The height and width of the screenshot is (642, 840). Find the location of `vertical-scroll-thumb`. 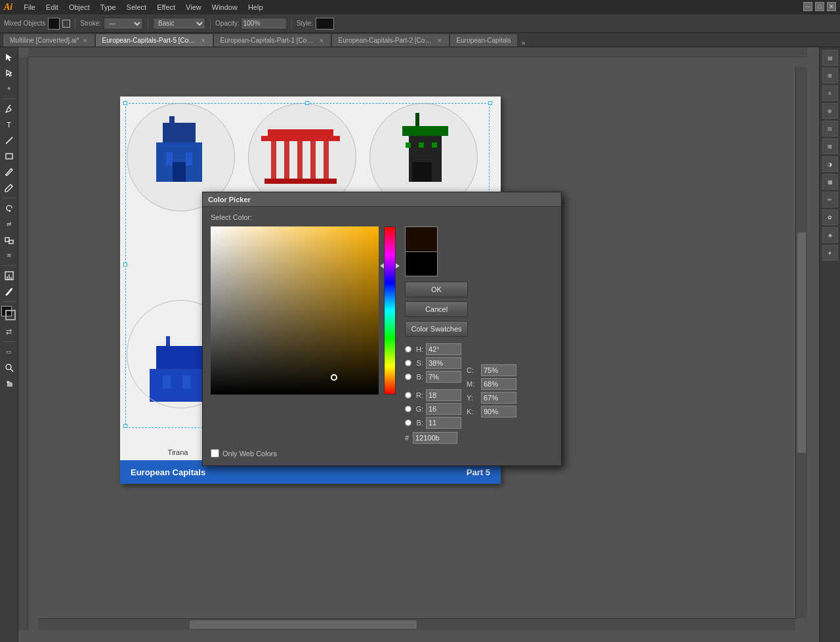

vertical-scroll-thumb is located at coordinates (802, 343).